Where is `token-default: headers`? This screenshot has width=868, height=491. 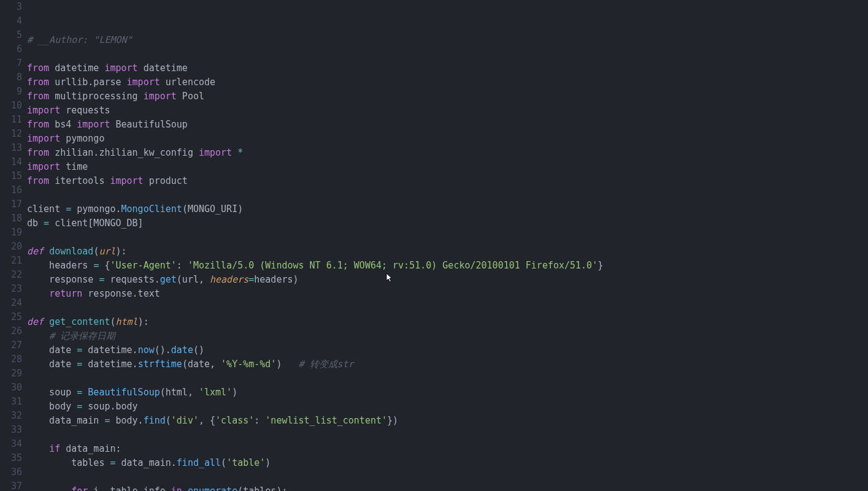 token-default: headers is located at coordinates (60, 265).